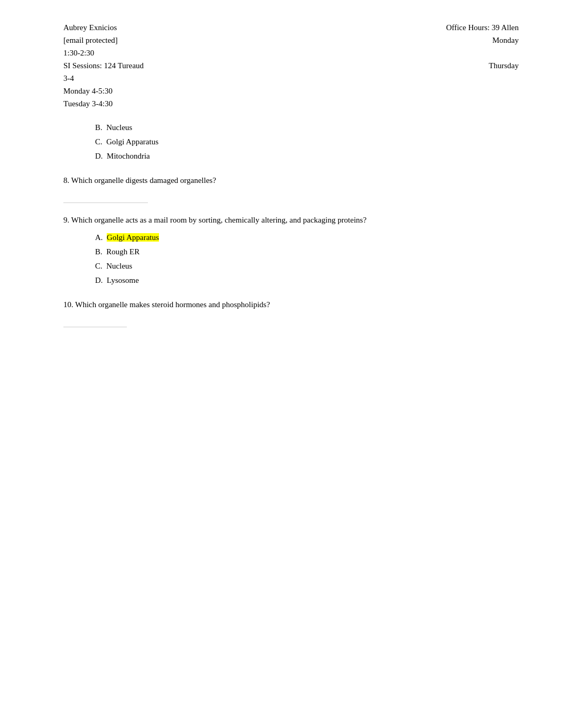 This screenshot has width=561, height=728. I want to click on prev-answer-b: B. Nucleus, so click(307, 128).